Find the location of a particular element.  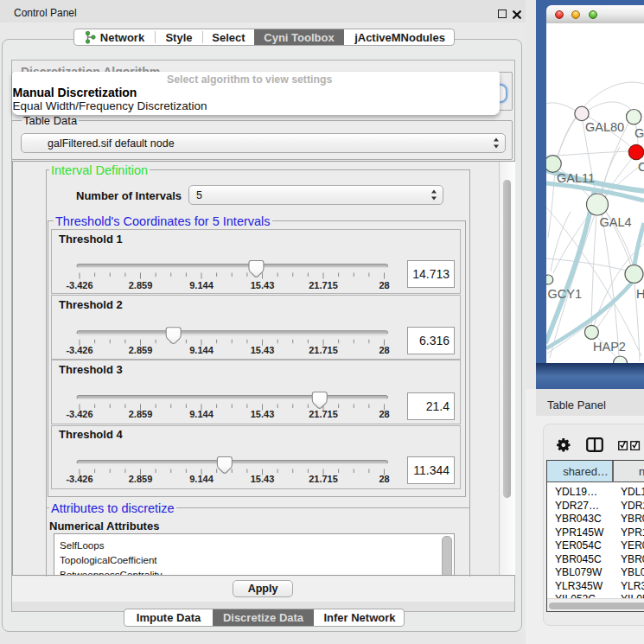

svg-text: HAP2 is located at coordinates (609, 347).